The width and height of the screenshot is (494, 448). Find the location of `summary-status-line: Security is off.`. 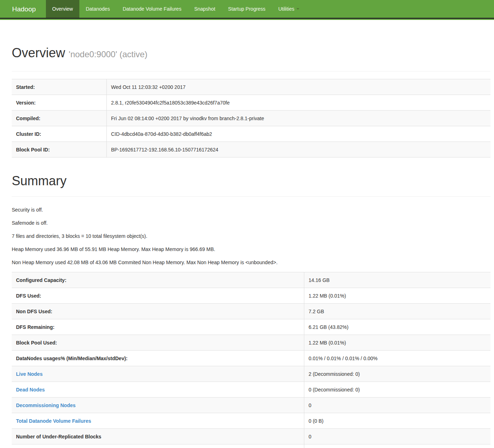

summary-status-line: Security is off. is located at coordinates (251, 210).